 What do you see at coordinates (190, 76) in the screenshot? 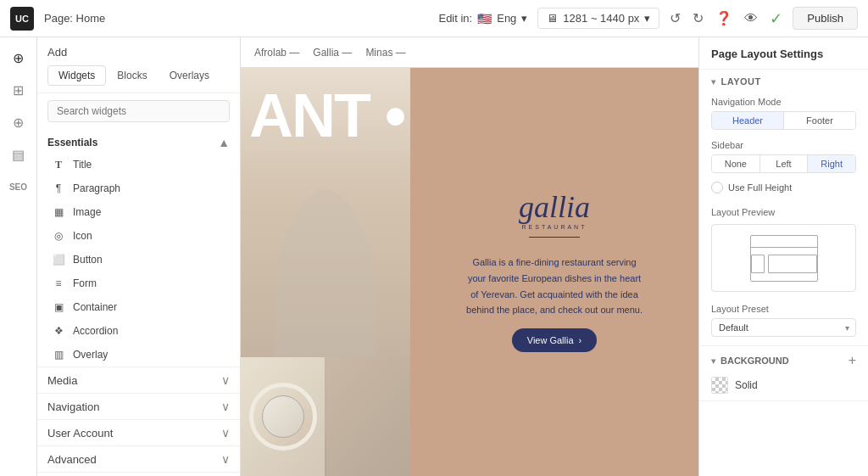
I see `tab-overlays: Overlays` at bounding box center [190, 76].